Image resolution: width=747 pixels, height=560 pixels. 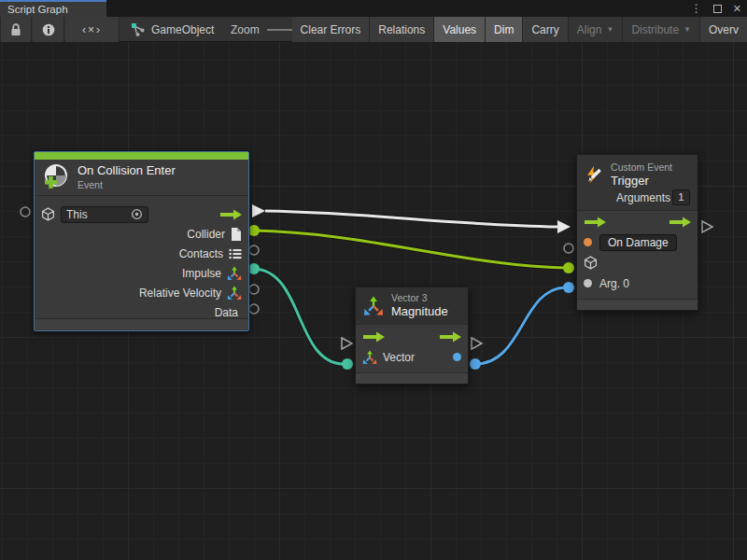 What do you see at coordinates (56, 177) in the screenshot?
I see `collision-event-icon` at bounding box center [56, 177].